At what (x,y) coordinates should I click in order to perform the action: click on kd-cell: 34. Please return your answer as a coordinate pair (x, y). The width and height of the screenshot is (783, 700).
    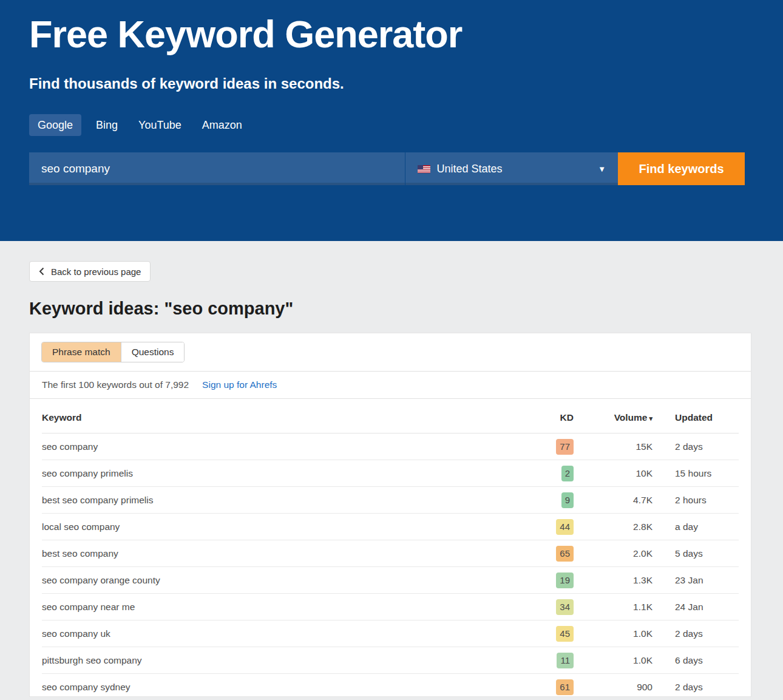
    Looking at the image, I should click on (552, 607).